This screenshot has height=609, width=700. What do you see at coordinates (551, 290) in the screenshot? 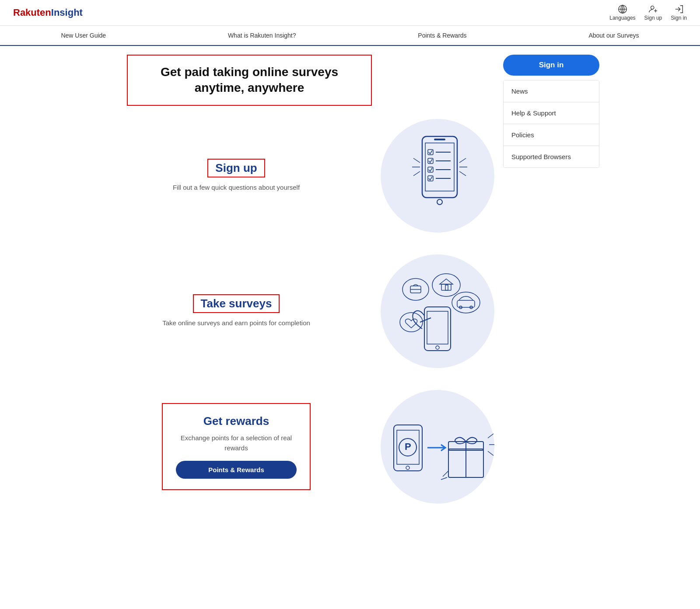
I see `sidebar: Sign in News Help & Support Policies Sup…` at bounding box center [551, 290].